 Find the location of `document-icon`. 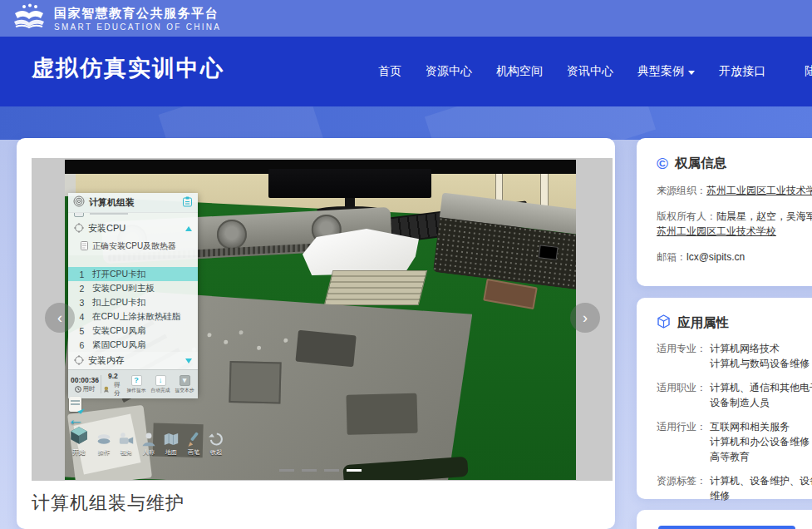

document-icon is located at coordinates (85, 246).